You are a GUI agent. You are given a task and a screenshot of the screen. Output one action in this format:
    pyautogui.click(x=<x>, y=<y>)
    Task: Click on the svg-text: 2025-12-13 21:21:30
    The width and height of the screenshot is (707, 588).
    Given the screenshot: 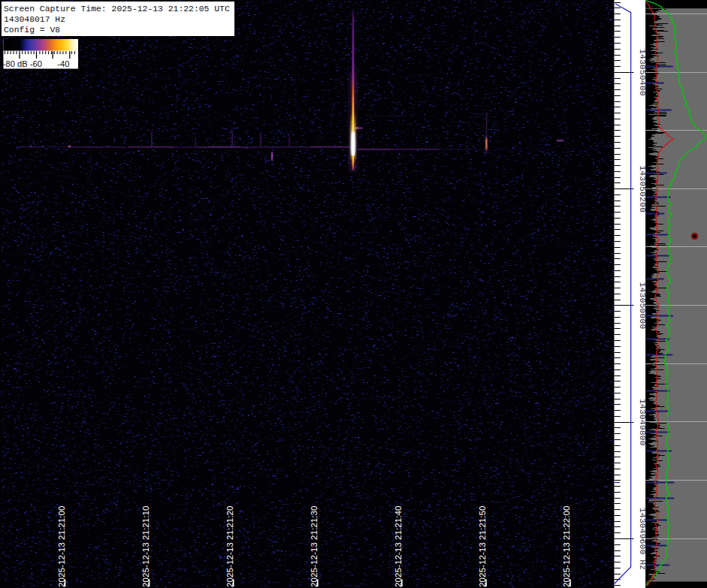 What is the action you would take?
    pyautogui.click(x=314, y=547)
    